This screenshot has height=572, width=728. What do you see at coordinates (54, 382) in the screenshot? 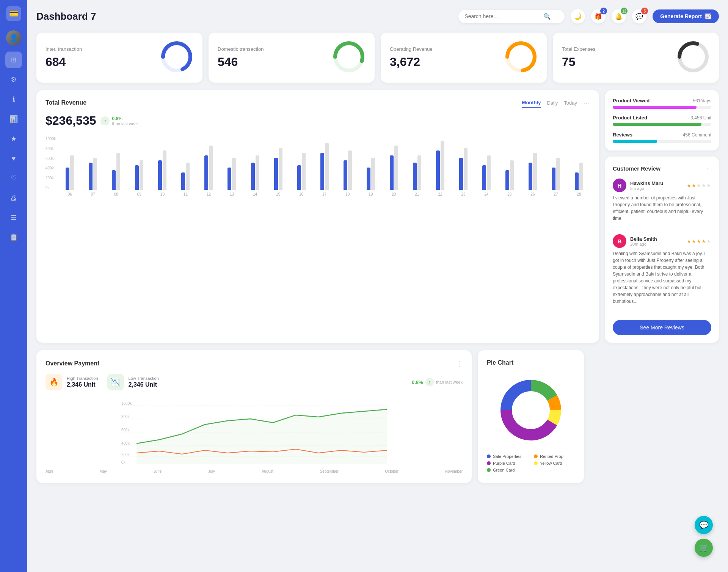
I see `high-transaction-icon: 🔥` at bounding box center [54, 382].